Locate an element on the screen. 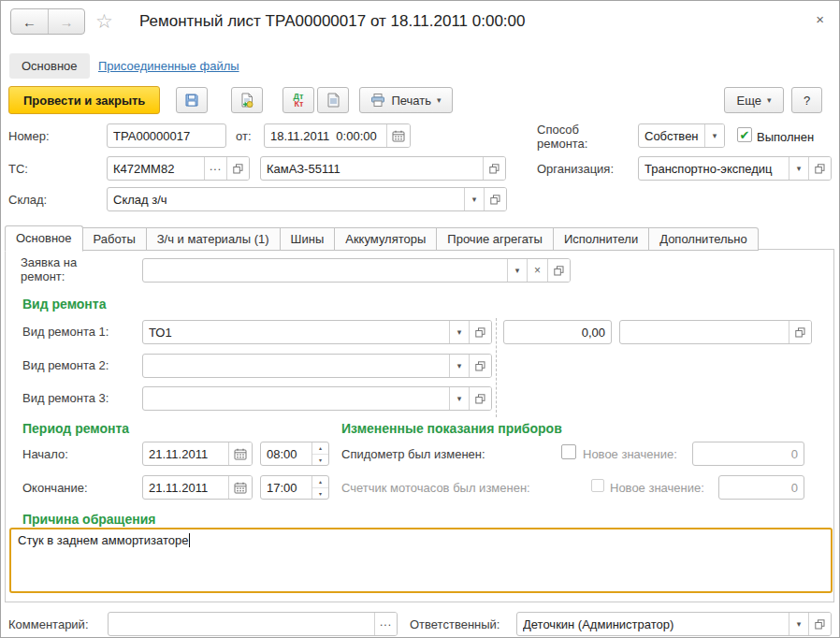  repair-kind-1-input is located at coordinates (296, 332).